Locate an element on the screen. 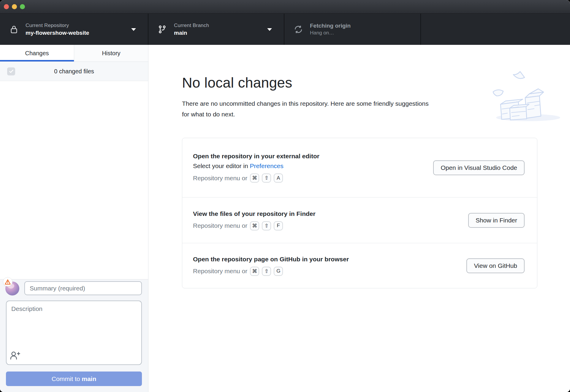 This screenshot has height=392, width=570. branch-name: main is located at coordinates (191, 33).